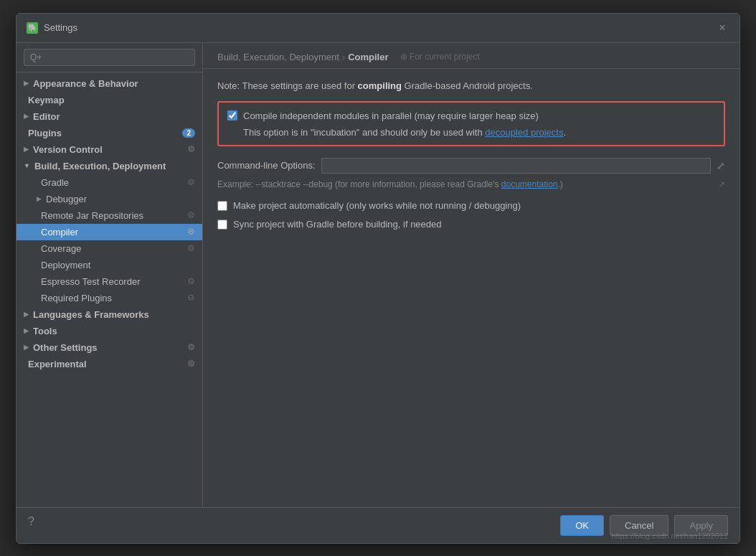 This screenshot has height=556, width=756. I want to click on incubation-end: ., so click(564, 132).